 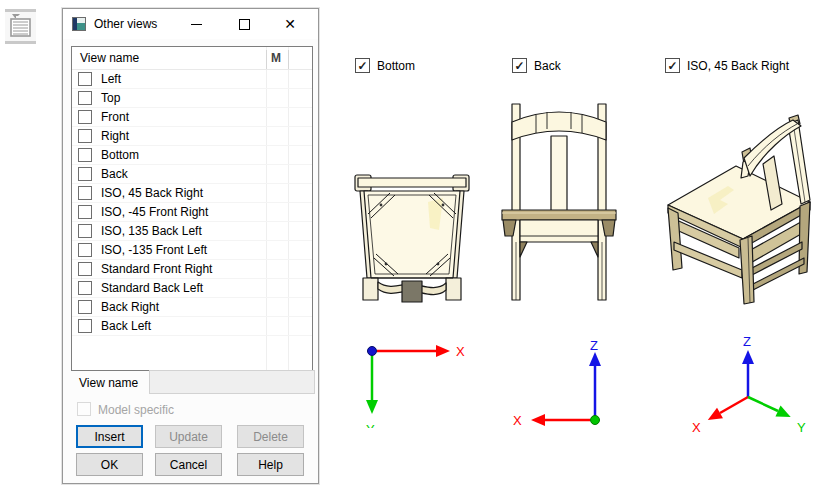 I want to click on list-item-top: Top, so click(x=192, y=98).